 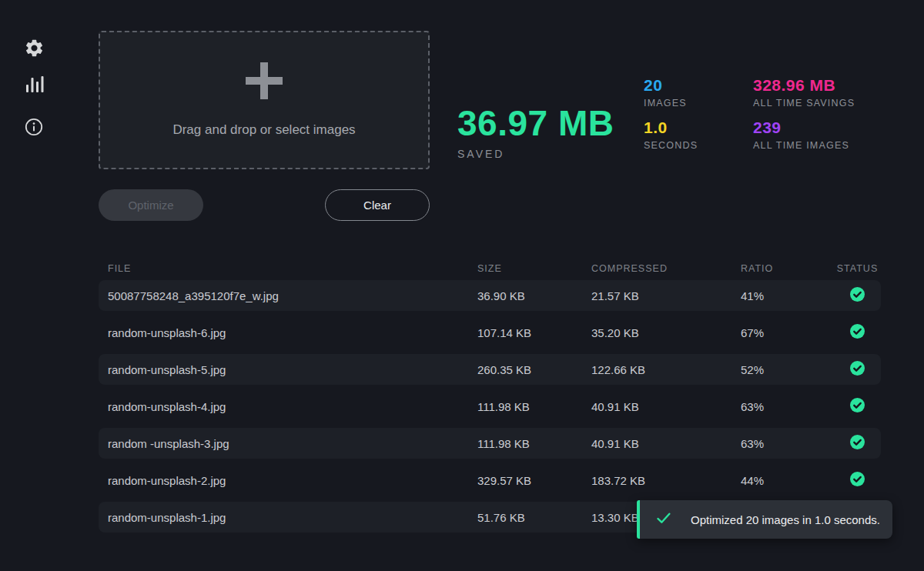 What do you see at coordinates (534, 332) in the screenshot?
I see `size-cell: 107.14 KB` at bounding box center [534, 332].